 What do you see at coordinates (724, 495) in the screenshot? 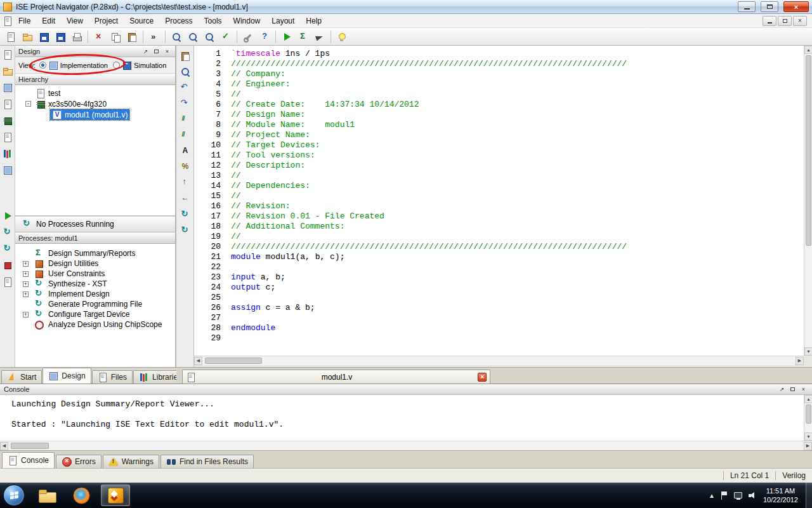
I see `action-center-icon` at bounding box center [724, 495].